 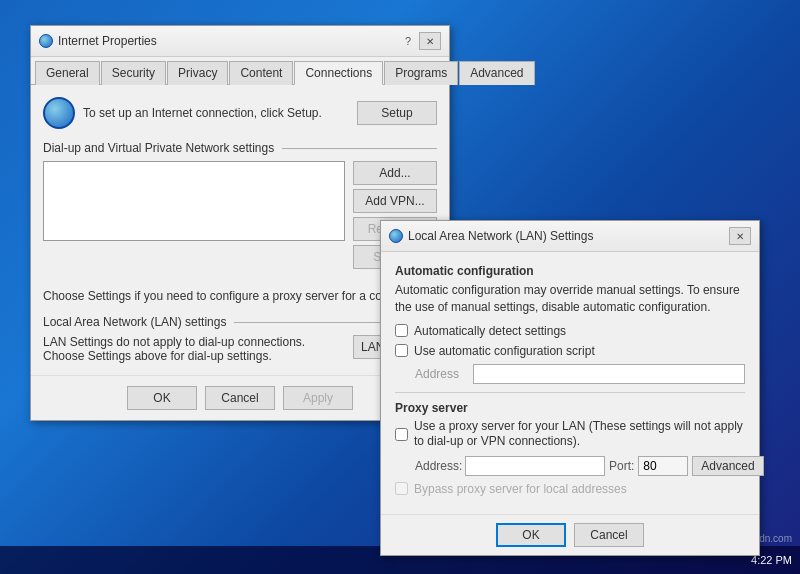 I want to click on ie-icon, so click(x=46, y=41).